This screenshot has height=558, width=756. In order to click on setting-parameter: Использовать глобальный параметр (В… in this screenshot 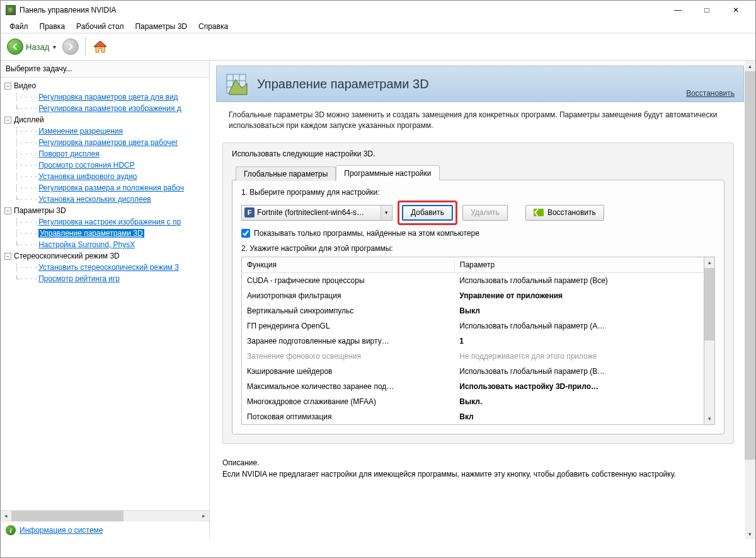, I will do `click(580, 371)`.